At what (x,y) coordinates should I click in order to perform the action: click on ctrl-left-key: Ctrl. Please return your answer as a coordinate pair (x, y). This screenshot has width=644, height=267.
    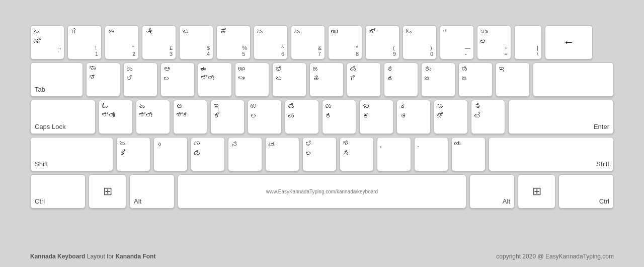
    Looking at the image, I should click on (58, 191).